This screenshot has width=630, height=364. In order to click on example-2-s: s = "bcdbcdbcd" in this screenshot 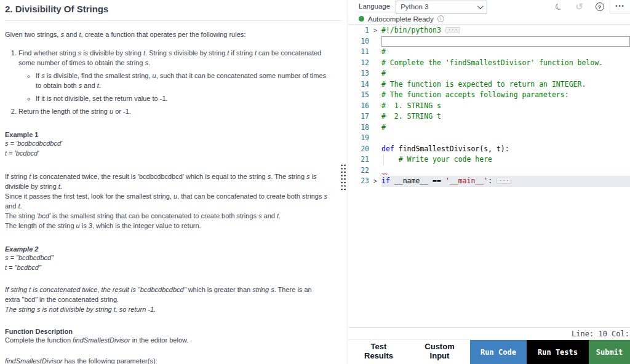, I will do `click(167, 258)`.